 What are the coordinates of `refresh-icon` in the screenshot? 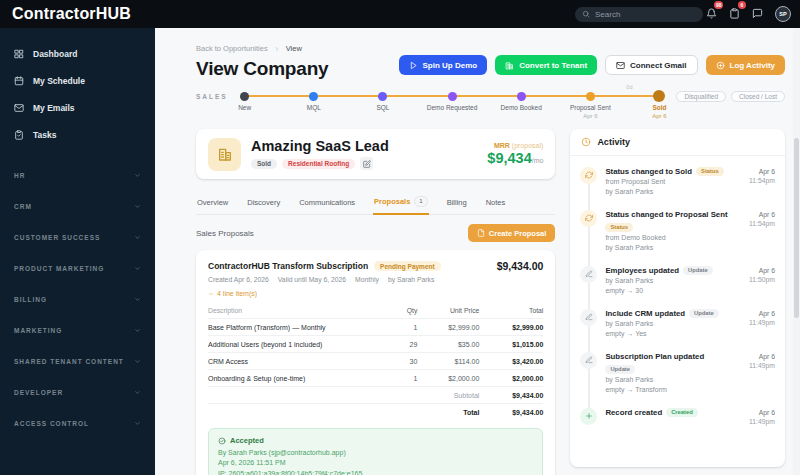 It's located at (588, 218).